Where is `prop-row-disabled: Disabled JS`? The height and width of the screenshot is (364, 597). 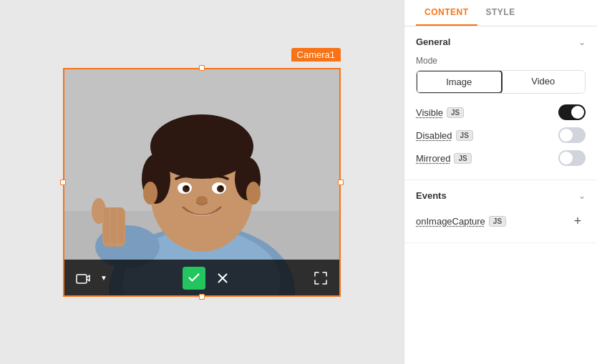 prop-row-disabled: Disabled JS is located at coordinates (501, 135).